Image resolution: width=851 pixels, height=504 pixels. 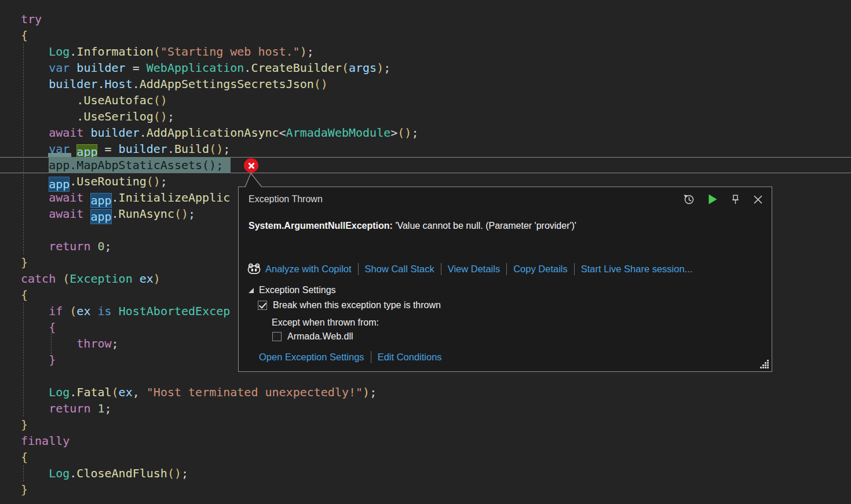 I want to click on code-line: await builder.AddApplicationAsync<Armada…, so click(x=220, y=133).